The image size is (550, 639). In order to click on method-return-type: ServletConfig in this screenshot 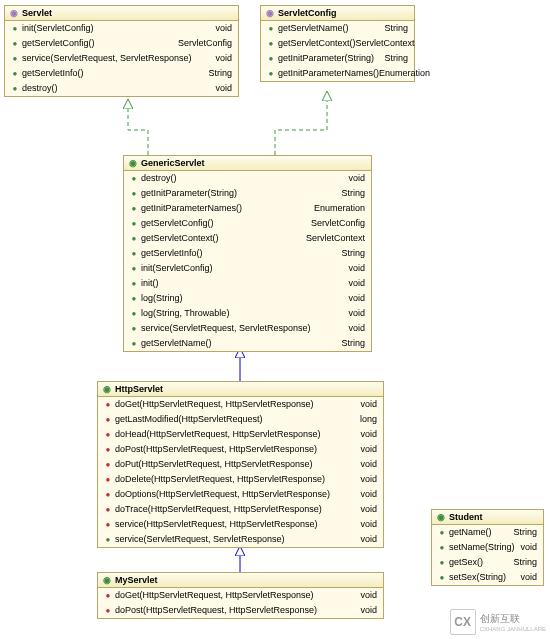, I will do `click(338, 224)`.